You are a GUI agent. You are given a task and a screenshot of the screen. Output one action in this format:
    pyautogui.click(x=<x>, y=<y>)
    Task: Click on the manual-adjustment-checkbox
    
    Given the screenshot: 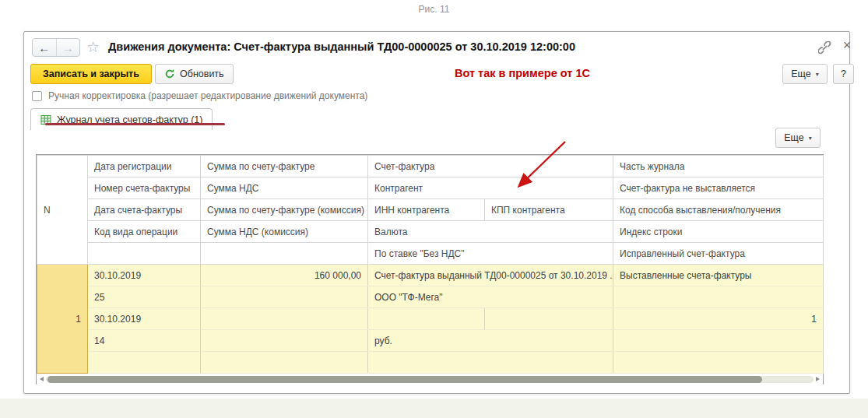 What is the action you would take?
    pyautogui.click(x=37, y=97)
    